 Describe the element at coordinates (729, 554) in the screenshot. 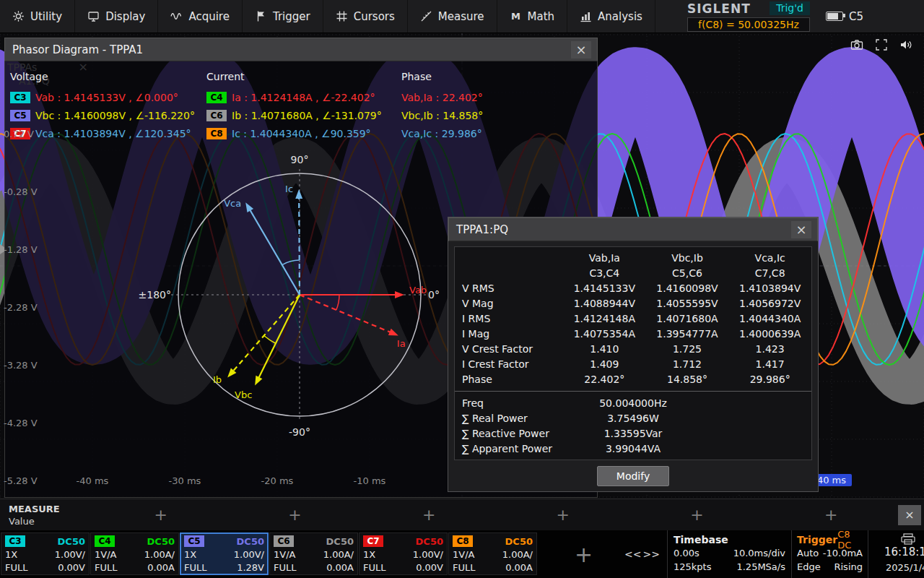

I see `timebase-panel: Timebase 0.00s 10.0ms/div 125kpts 1.25MS…` at that location.